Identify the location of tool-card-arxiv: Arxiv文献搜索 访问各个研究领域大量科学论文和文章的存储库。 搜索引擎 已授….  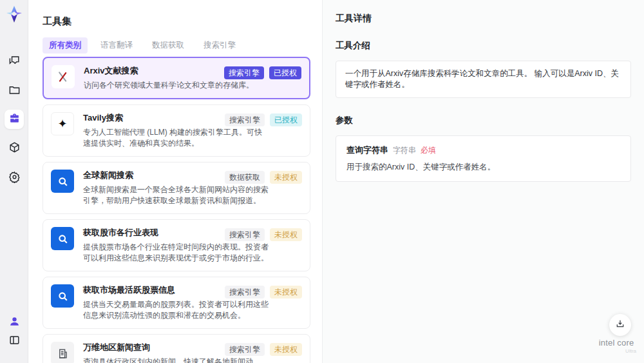
(176, 78).